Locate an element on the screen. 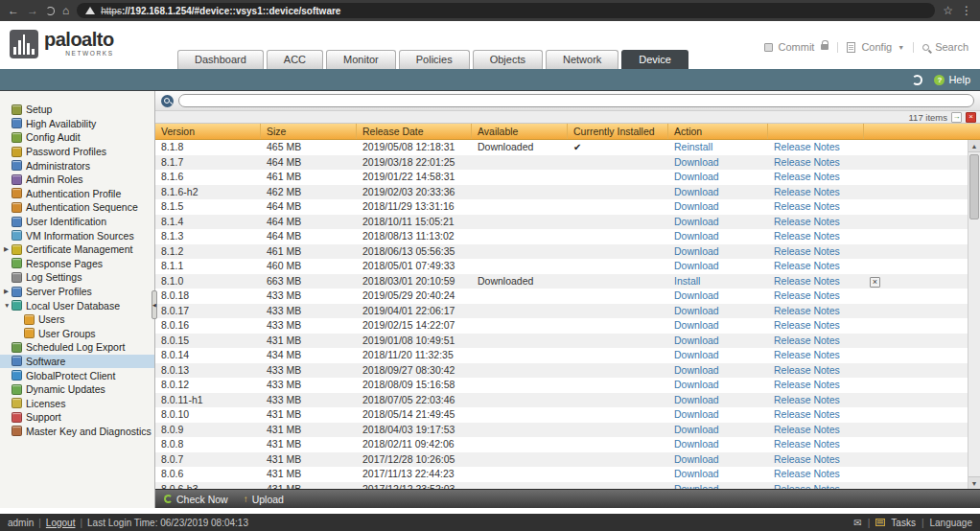 This screenshot has width=980, height=531. sidebar-item-licenses: Licenses is located at coordinates (77, 403).